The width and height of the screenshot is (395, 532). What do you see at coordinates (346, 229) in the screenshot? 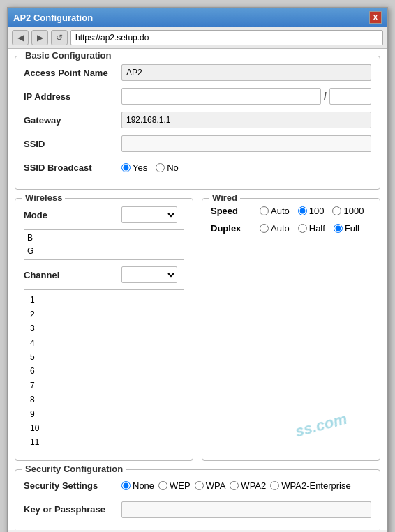
I see `duplex-full: Full` at bounding box center [346, 229].